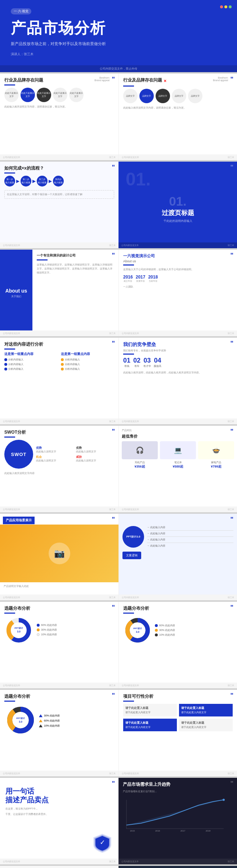 This screenshot has width=237, height=868. What do you see at coordinates (118, 557) in the screenshot?
I see `slide-row-6: " 产品应用场景展示 📷 产品说明文字输入此处 公司内部交流文件 张三木 " P…` at bounding box center [118, 557].